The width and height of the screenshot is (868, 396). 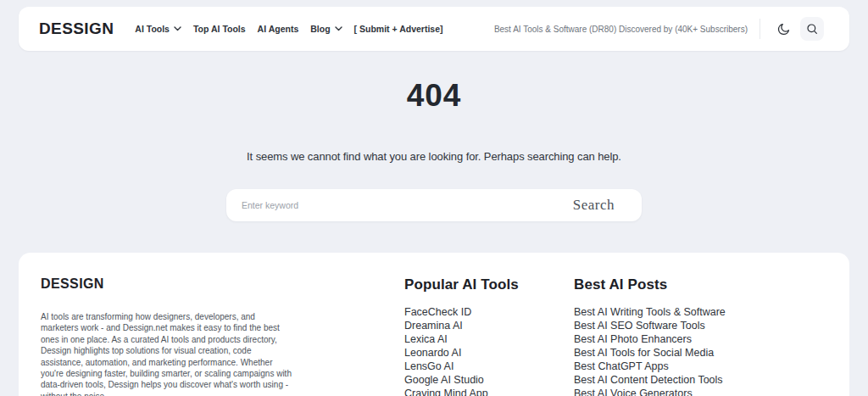 I want to click on dark-mode-toggle, so click(x=783, y=29).